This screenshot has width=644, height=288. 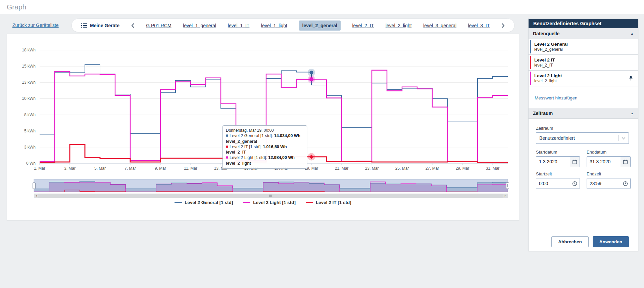 I want to click on tab-level_1_light: level_1_light, so click(x=274, y=26).